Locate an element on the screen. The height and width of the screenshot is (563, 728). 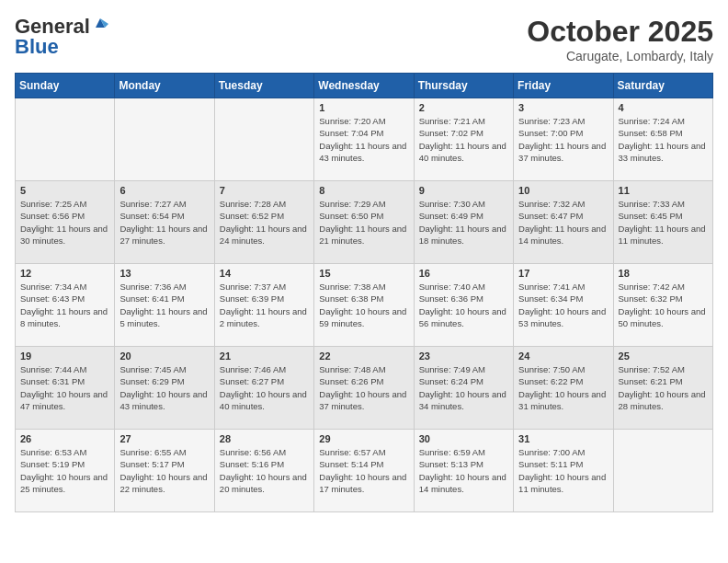
day-info: Sunrise: 6:59 AM Sunset: 5:13 PM Dayligh… is located at coordinates (463, 471).